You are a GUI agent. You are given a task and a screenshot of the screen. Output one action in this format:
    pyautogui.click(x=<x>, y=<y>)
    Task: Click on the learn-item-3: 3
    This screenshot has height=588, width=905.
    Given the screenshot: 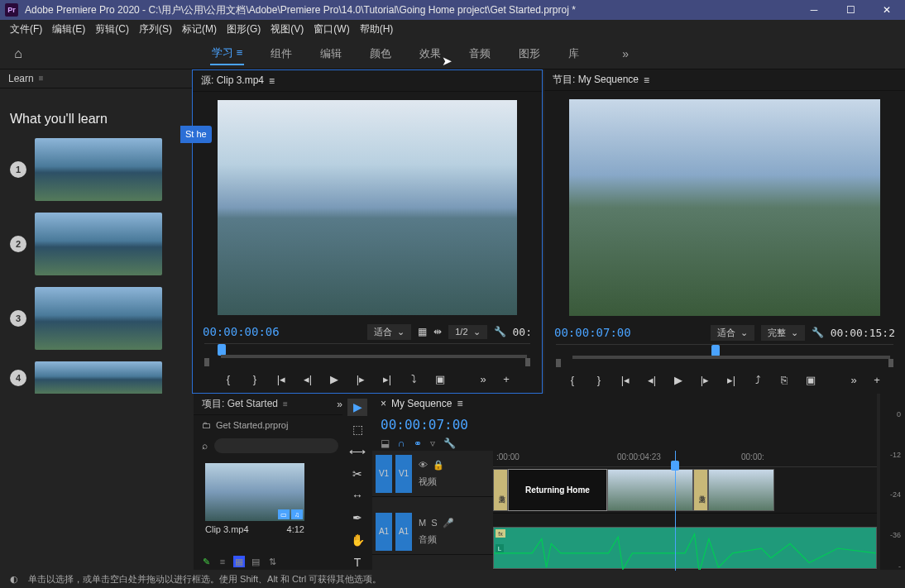 What is the action you would take?
    pyautogui.click(x=96, y=318)
    